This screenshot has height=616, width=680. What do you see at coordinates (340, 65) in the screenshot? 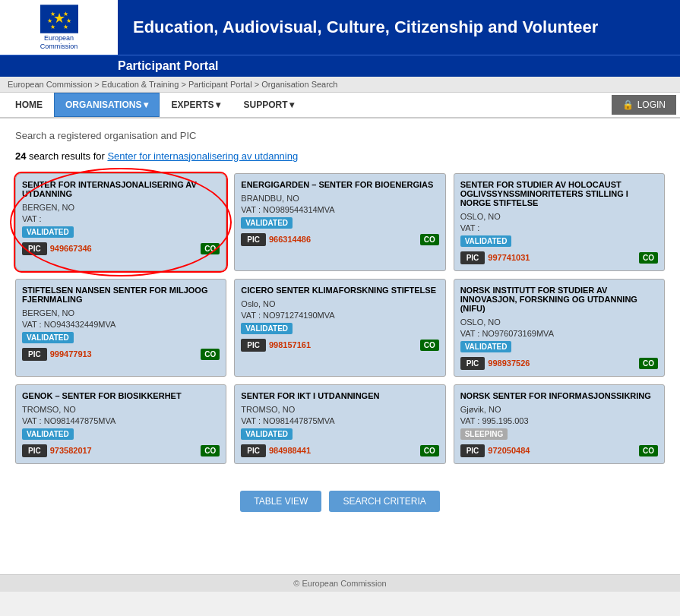
I see `header-subtitle-bar: Participant Portal` at bounding box center [340, 65].